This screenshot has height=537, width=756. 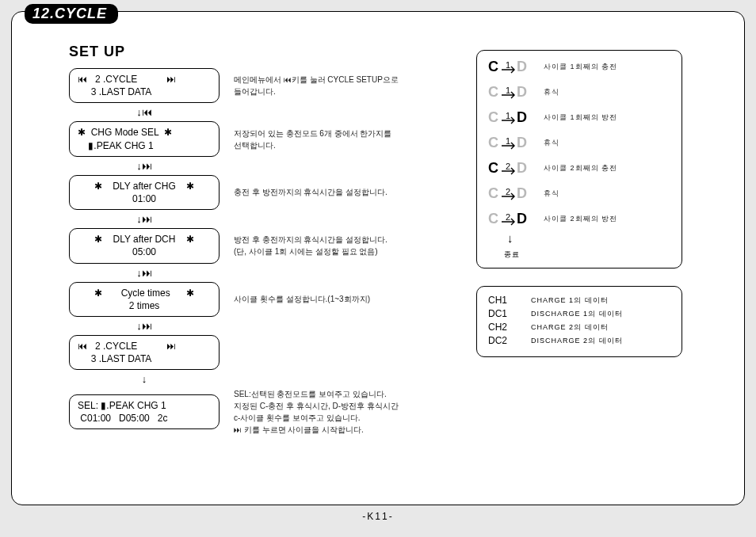 I want to click on sequence-desc: 사이클 2회째의 충전, so click(x=580, y=168).